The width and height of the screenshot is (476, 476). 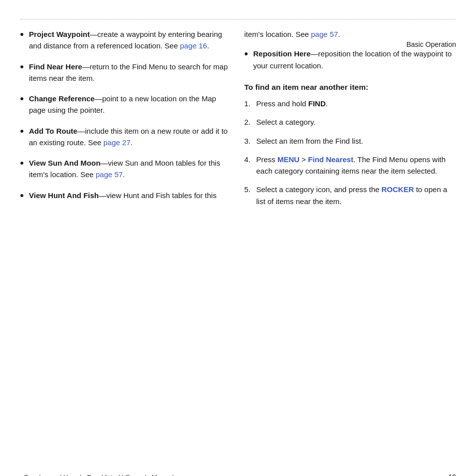 I want to click on step-number: 3., so click(x=250, y=141).